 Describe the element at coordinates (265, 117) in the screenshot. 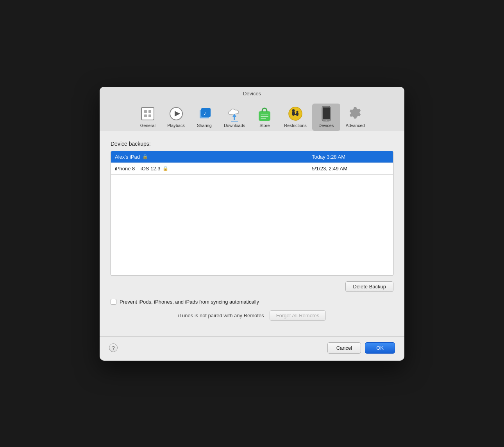

I see `tab-store: Store` at that location.